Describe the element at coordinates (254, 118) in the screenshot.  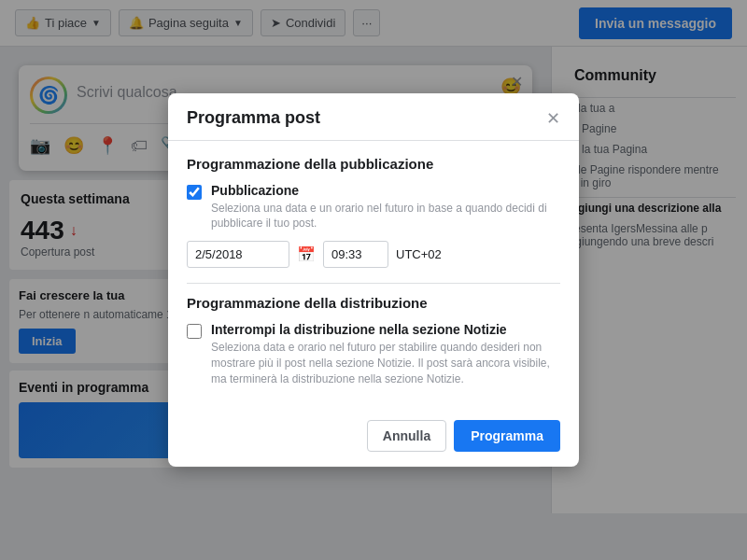
I see `modal-title: Programma post` at that location.